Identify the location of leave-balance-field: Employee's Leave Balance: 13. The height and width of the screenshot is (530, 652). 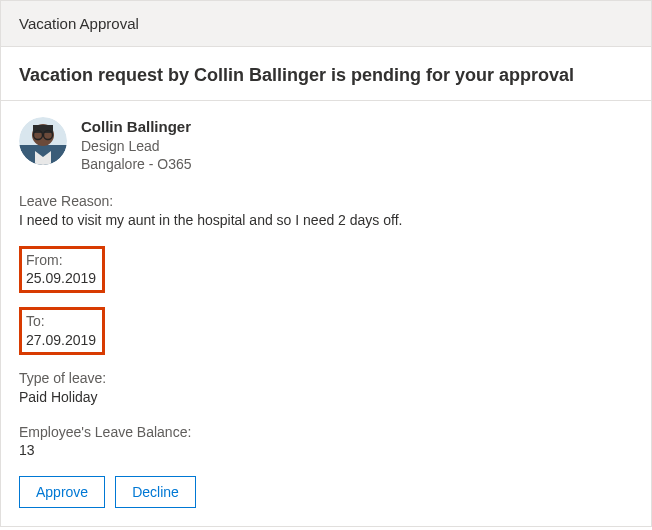
(326, 442).